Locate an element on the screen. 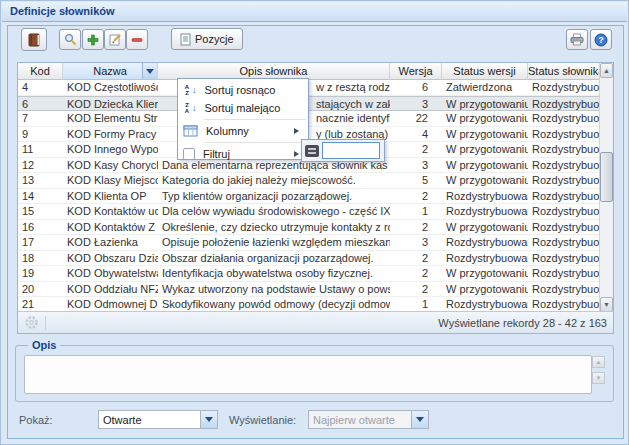 Image resolution: width=629 pixels, height=445 pixels. pozycje-button: Pozycje is located at coordinates (207, 39).